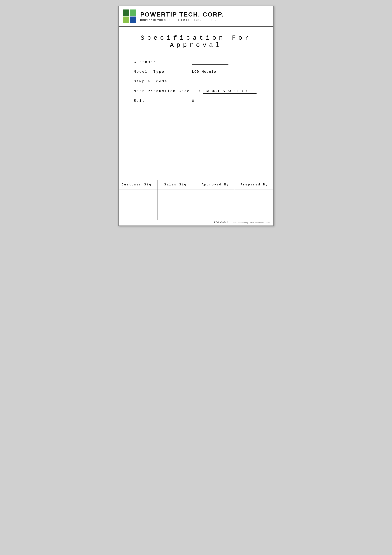  I want to click on signature-section: Customer Sign Sales Sign Approved By Pre…, so click(196, 200).